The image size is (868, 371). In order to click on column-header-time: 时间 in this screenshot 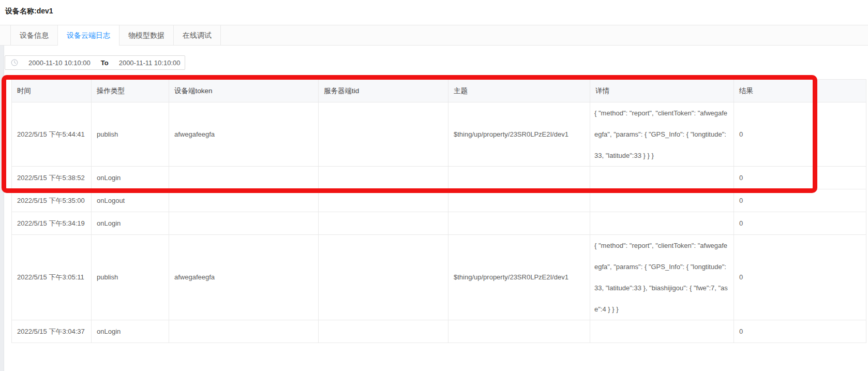, I will do `click(52, 91)`.